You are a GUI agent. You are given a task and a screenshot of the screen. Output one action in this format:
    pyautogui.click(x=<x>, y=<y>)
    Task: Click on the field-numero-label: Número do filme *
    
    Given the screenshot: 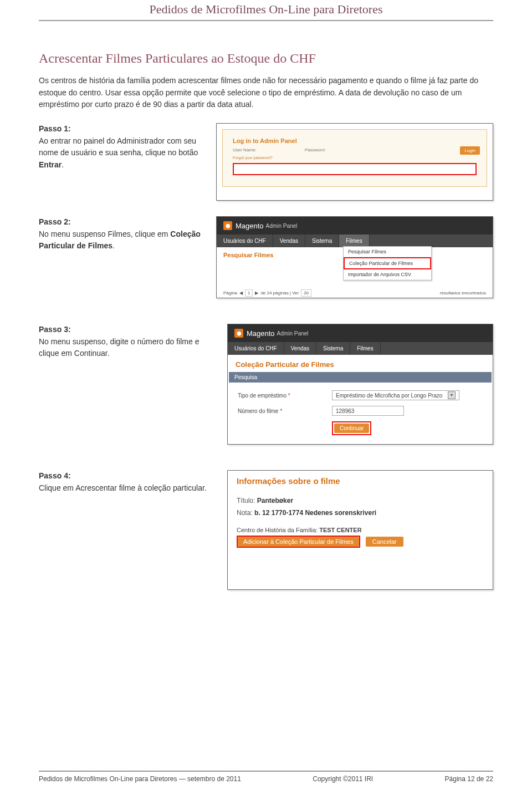 What is the action you would take?
    pyautogui.click(x=285, y=411)
    